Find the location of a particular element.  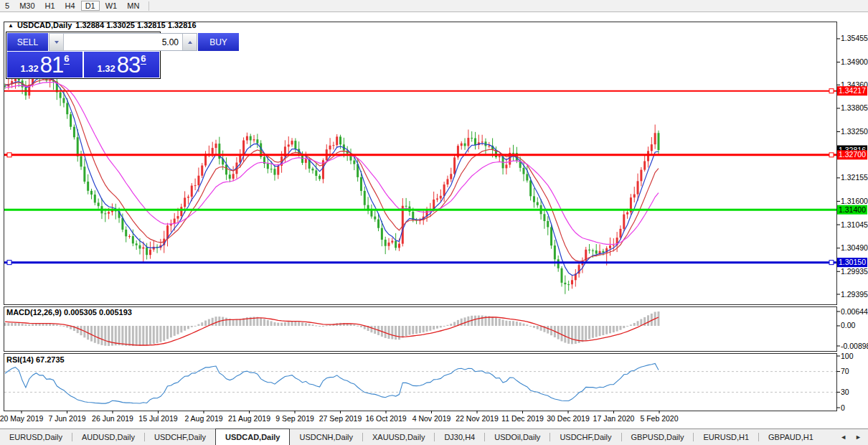

timeframe-button-H4: H4 is located at coordinates (70, 6).